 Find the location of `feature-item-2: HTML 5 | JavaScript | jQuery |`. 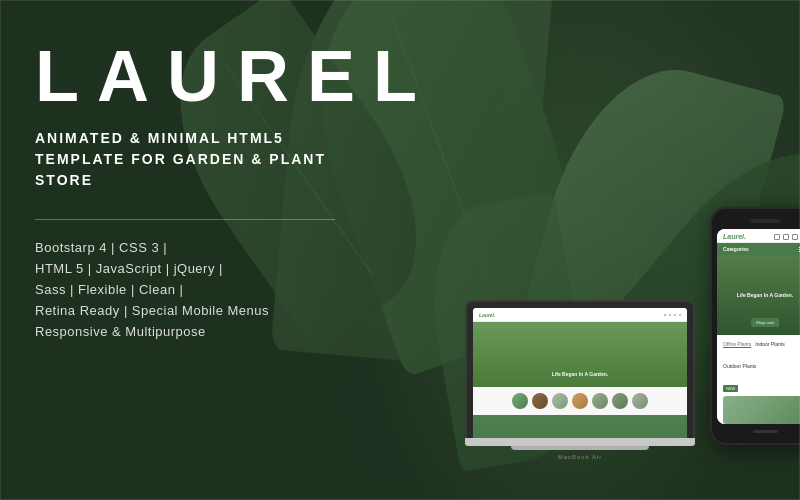

feature-item-2: HTML 5 | JavaScript | jQuery | is located at coordinates (250, 268).